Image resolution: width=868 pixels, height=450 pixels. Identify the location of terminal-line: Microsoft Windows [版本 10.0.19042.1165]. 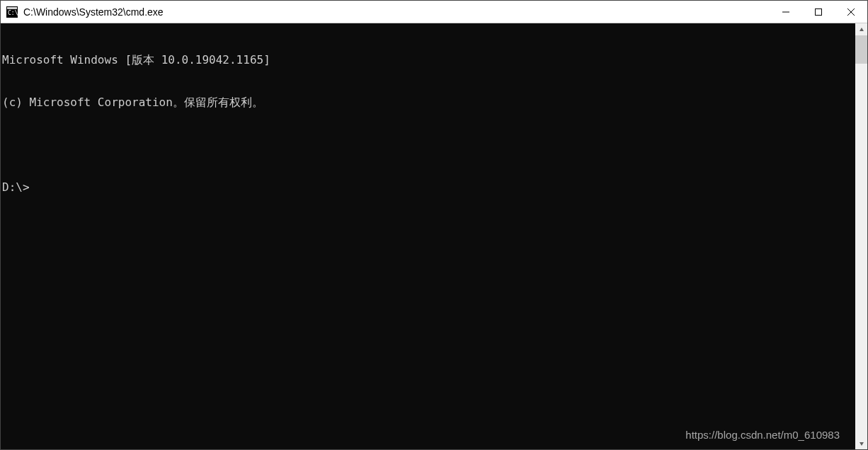
(429, 60).